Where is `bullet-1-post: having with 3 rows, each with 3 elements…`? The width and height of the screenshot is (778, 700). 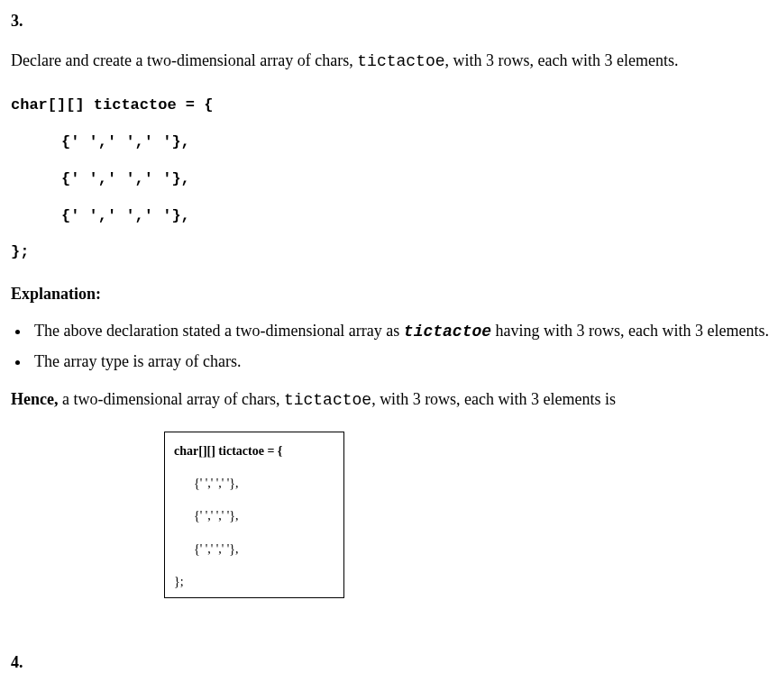 bullet-1-post: having with 3 rows, each with 3 elements… is located at coordinates (630, 331).